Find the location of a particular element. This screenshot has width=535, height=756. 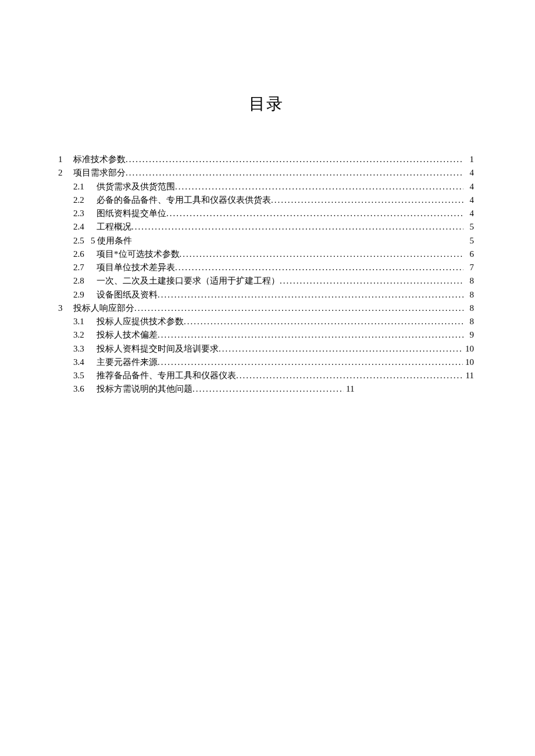

toc-entry-page: 1 is located at coordinates (469, 159).